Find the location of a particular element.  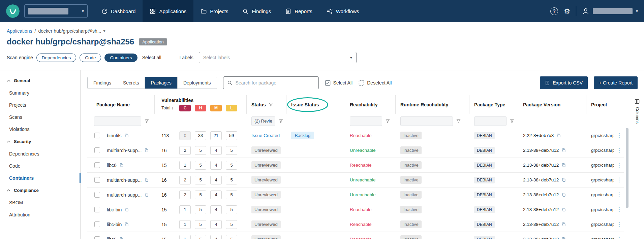

package-name-filter-input is located at coordinates (118, 121).